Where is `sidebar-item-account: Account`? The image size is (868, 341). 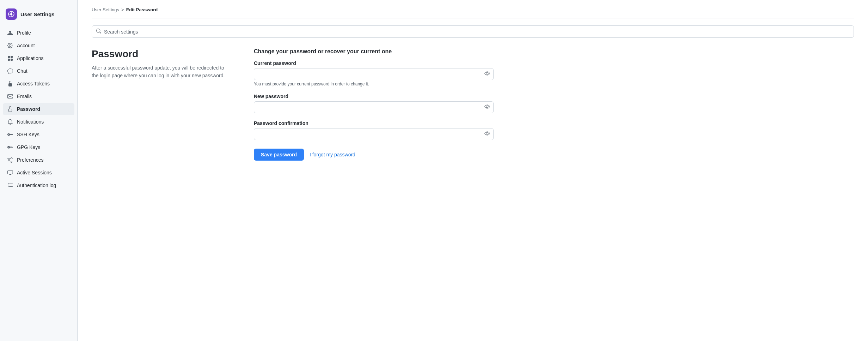
sidebar-item-account: Account is located at coordinates (39, 46).